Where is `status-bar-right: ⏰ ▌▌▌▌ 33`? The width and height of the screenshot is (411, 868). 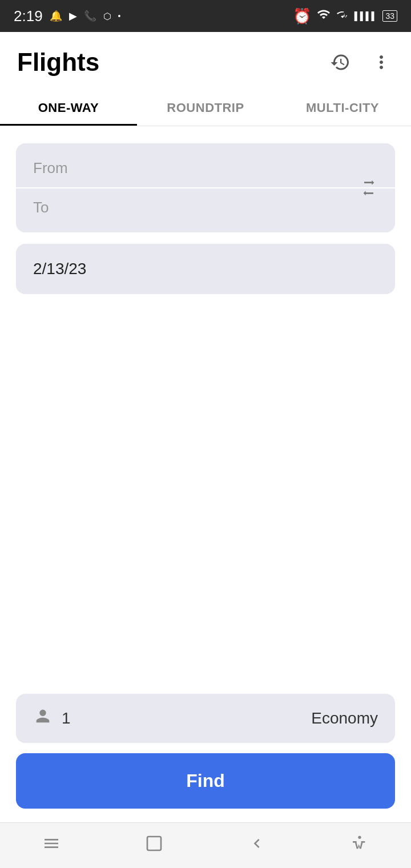
status-bar-right: ⏰ ▌▌▌▌ 33 is located at coordinates (345, 16).